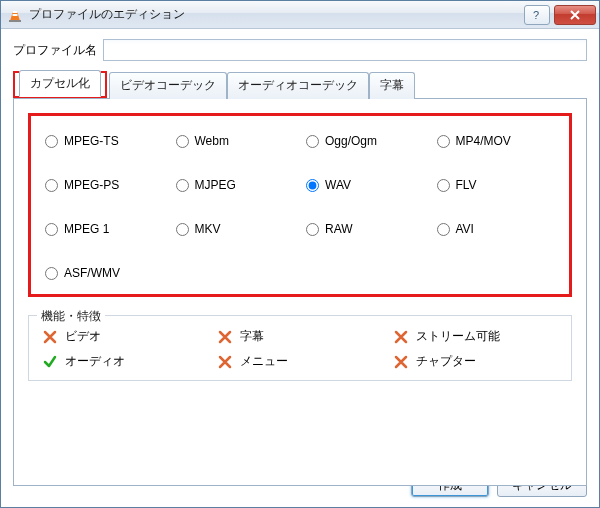 The image size is (600, 508). Describe the element at coordinates (366, 141) in the screenshot. I see `format-option: Ogg/Ogm` at that location.